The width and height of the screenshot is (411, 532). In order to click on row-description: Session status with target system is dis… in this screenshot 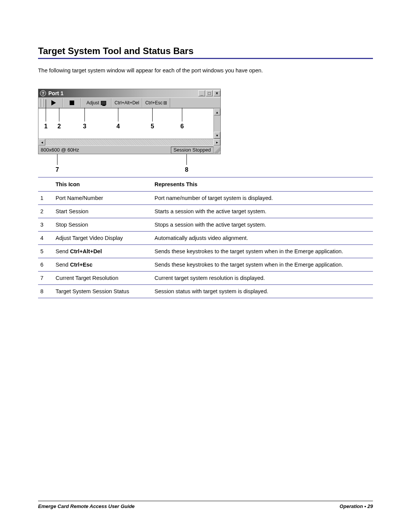, I will do `click(263, 292)`.